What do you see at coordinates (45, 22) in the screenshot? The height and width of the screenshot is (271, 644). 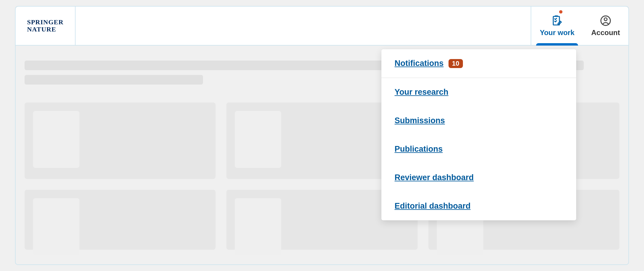 I see `brand-line1: SPRINGER` at bounding box center [45, 22].